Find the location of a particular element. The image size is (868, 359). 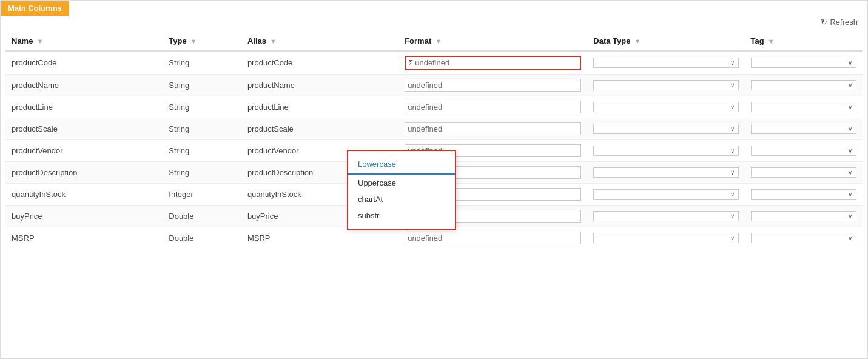

cell-alias: productName is located at coordinates (320, 86).